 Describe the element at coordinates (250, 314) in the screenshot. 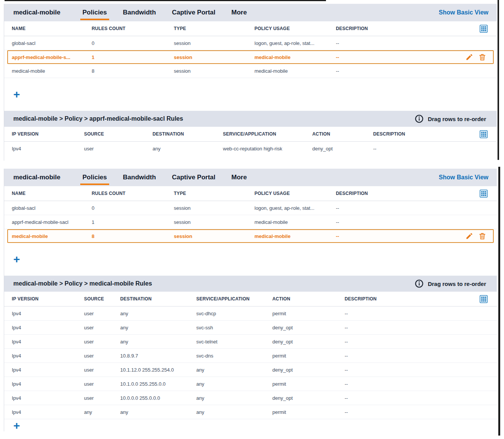

I see `rule-row: Ipv4 user any svc-dhcp permit --` at that location.